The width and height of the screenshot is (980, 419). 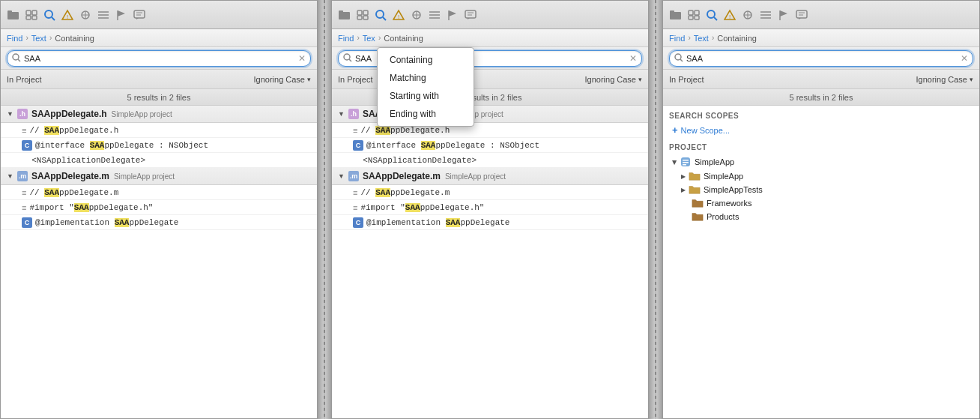 I want to click on toolbar-msg-icon-m, so click(x=471, y=15).